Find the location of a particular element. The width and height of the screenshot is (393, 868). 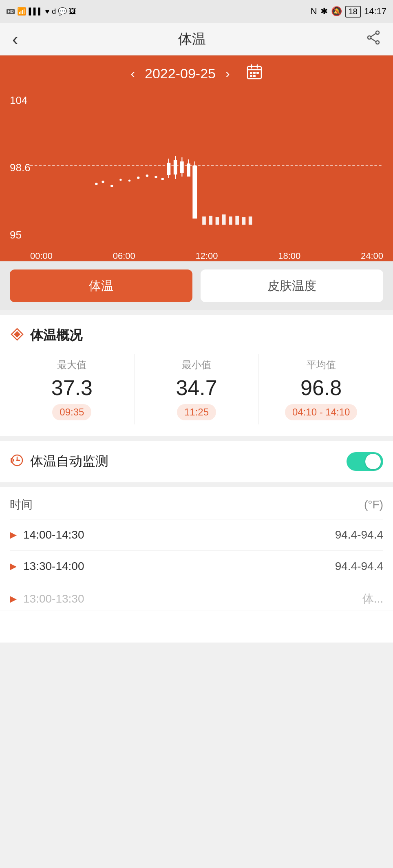

record-item: ▶ 13:00-13:30 体... is located at coordinates (196, 596).